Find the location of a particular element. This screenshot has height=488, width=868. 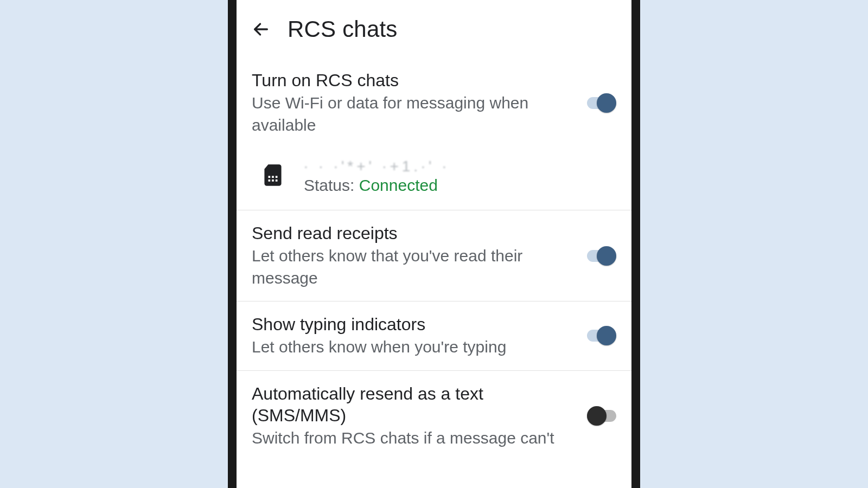

setting-title: Show typing indicators is located at coordinates (414, 324).